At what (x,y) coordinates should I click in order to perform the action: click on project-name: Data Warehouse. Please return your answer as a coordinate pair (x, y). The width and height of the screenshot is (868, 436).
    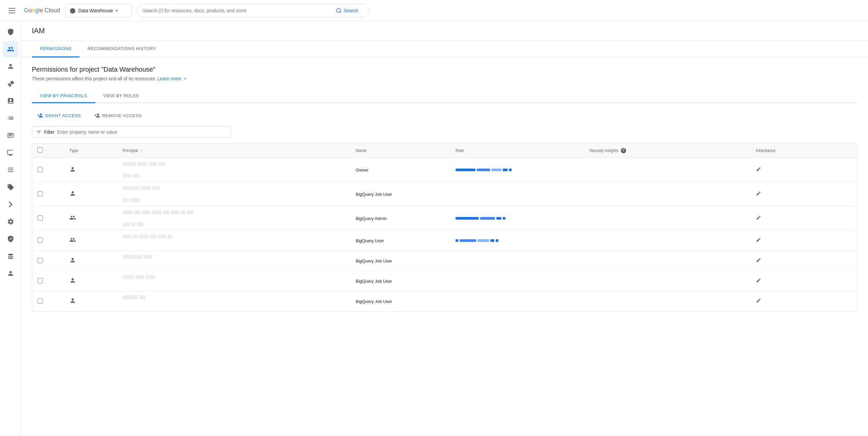
    Looking at the image, I should click on (96, 11).